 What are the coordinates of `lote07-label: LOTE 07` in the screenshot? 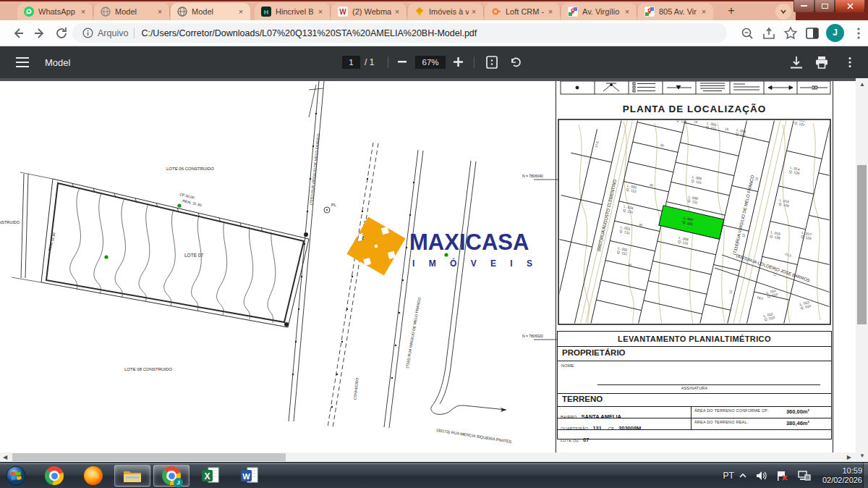 It's located at (194, 255).